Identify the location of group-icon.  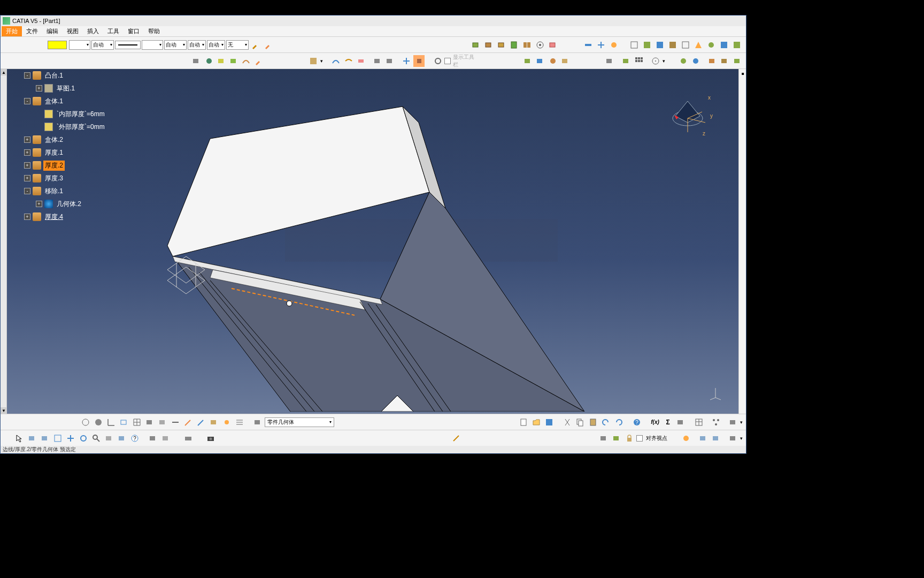
(313, 61).